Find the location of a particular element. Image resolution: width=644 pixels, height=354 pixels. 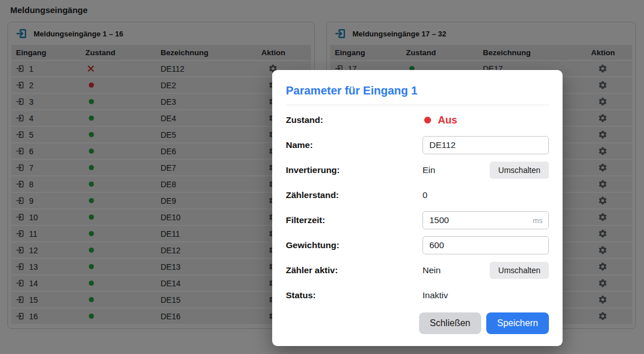

field-label: Gewichtung: is located at coordinates (354, 245).